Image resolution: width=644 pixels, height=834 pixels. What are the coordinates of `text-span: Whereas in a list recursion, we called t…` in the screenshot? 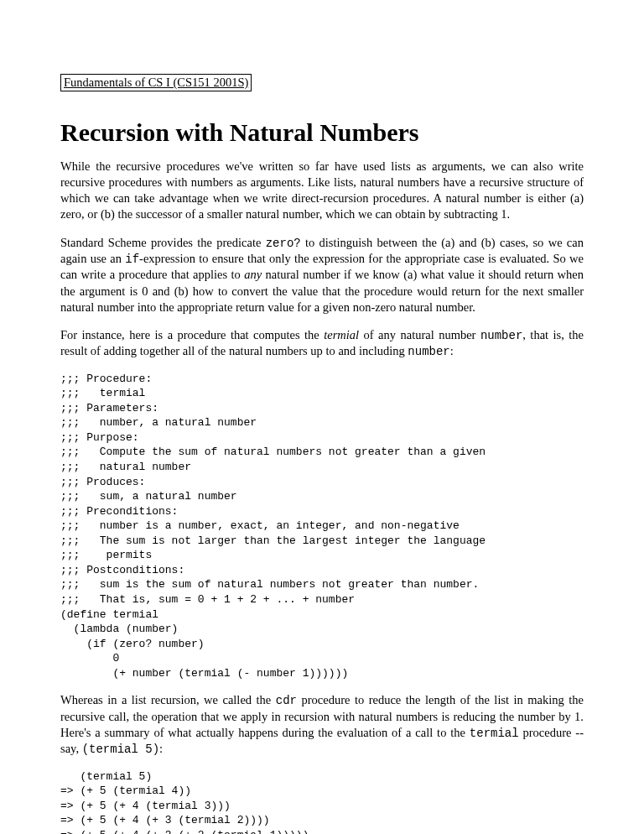 It's located at (168, 700).